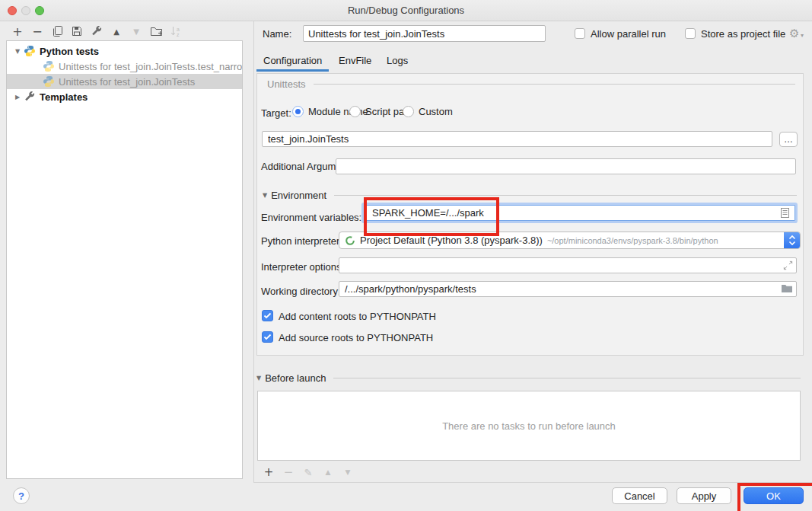 The image size is (812, 511). What do you see at coordinates (794, 34) in the screenshot?
I see `gear-icon: ⚙` at bounding box center [794, 34].